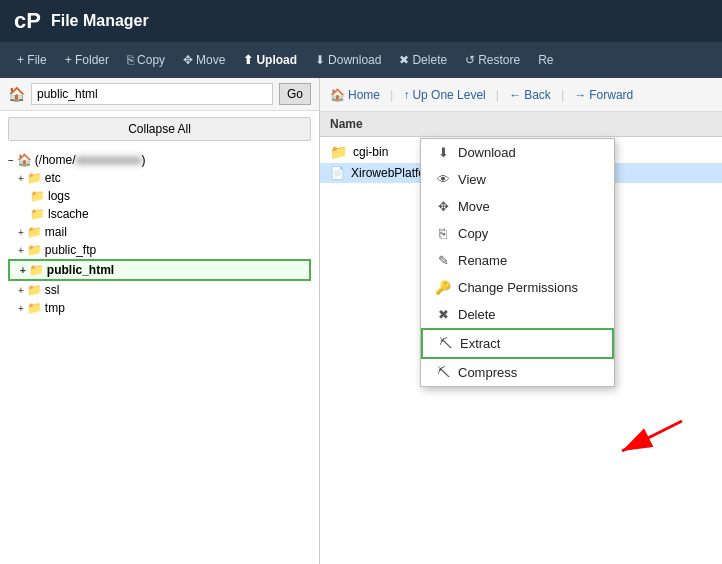 This screenshot has width=722, height=564. What do you see at coordinates (295, 94) in the screenshot?
I see `path-go-button: Go` at bounding box center [295, 94].